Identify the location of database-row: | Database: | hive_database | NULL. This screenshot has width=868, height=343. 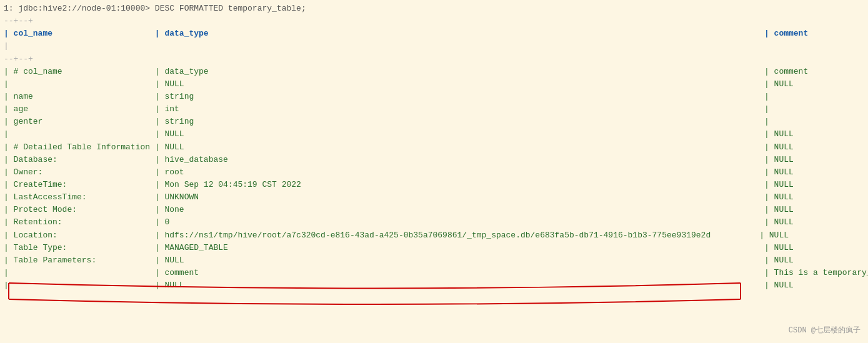
(434, 160).